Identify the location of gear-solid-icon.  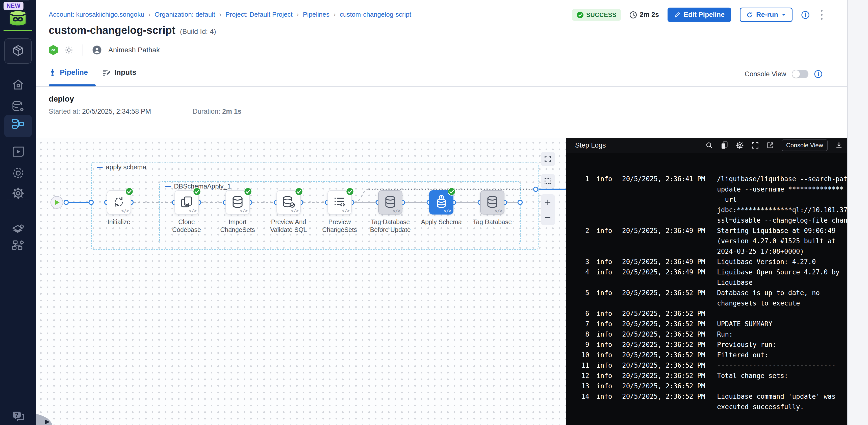
(18, 194).